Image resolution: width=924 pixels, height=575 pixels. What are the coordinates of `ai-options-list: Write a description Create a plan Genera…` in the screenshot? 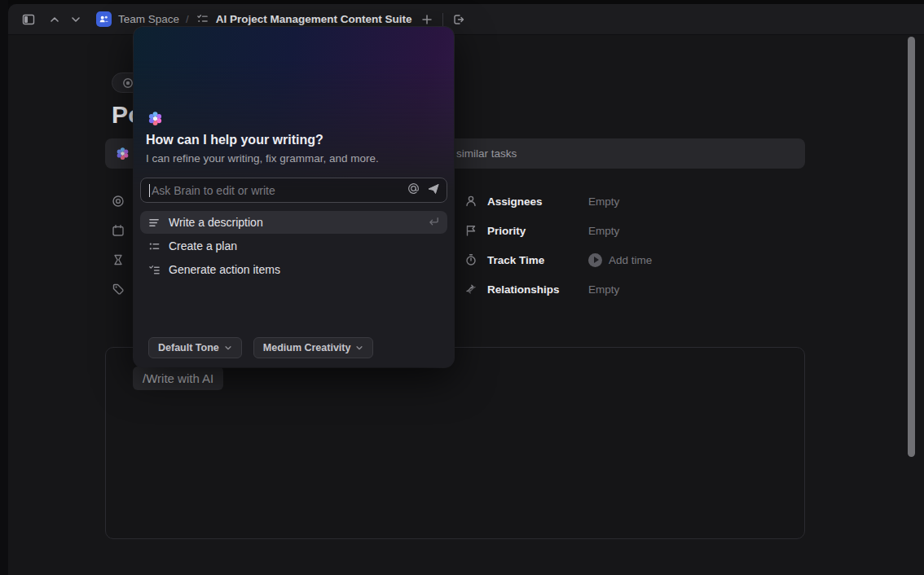 It's located at (293, 246).